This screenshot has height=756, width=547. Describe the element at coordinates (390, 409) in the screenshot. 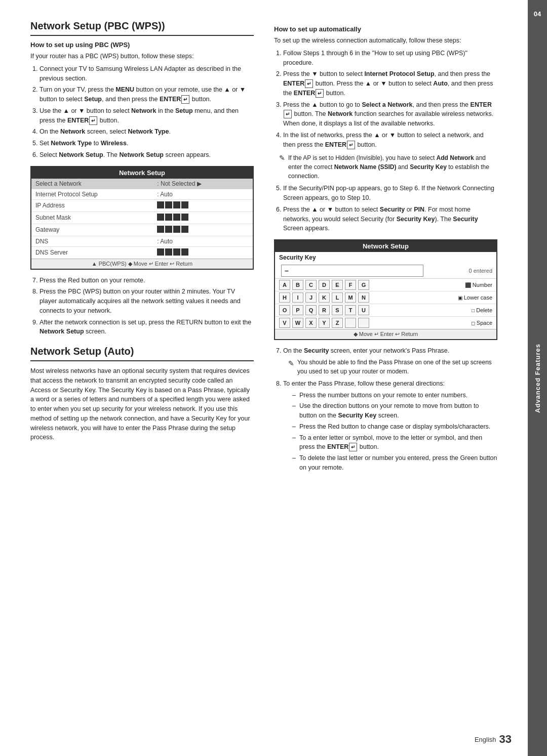

I see `steps-7-8-list: On the Security screen, enter your netwo…` at that location.